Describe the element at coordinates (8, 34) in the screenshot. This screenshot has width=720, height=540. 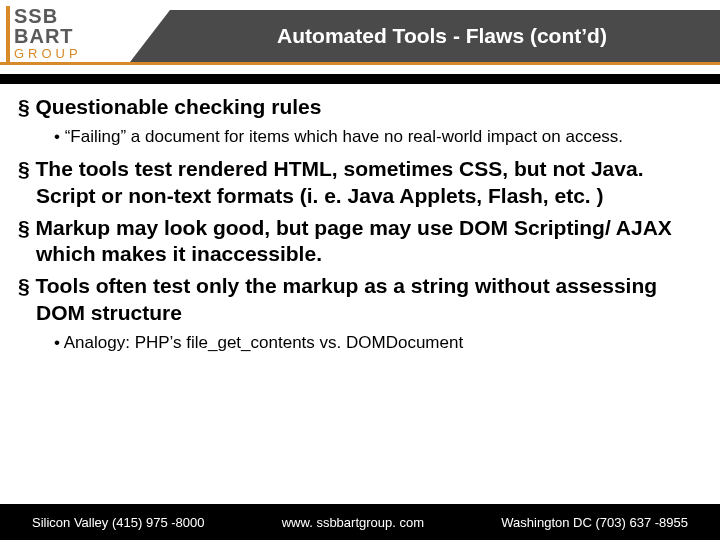
I see `logo-accent-bar` at that location.